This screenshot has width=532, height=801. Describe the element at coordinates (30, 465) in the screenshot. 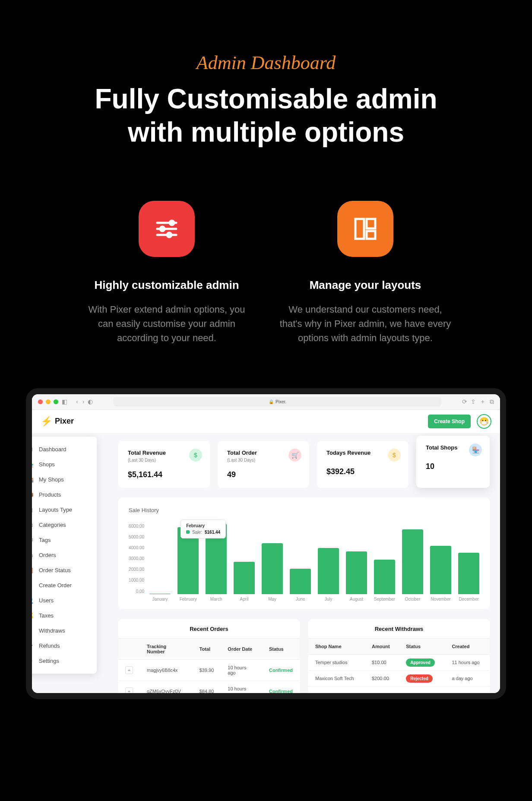

I see `nav-icon: 🏪` at that location.